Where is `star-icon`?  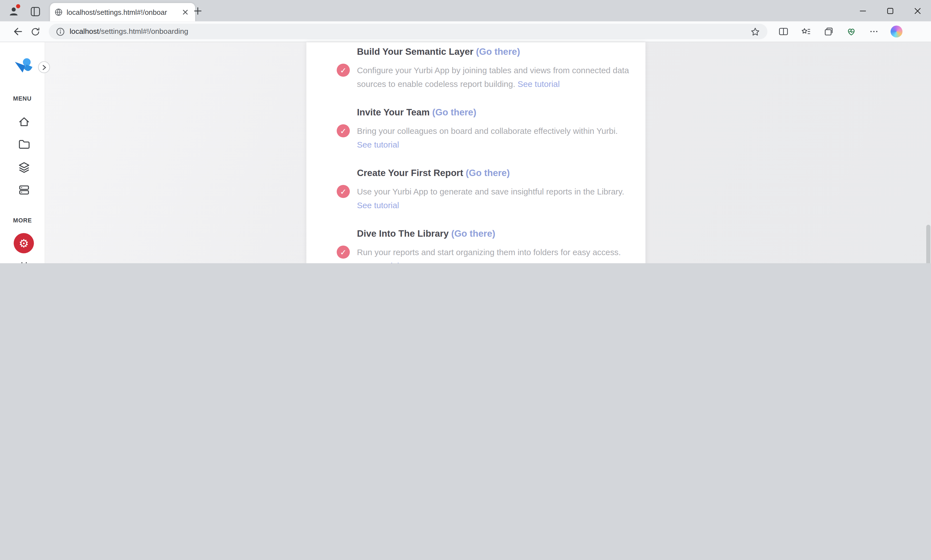
star-icon is located at coordinates (755, 32).